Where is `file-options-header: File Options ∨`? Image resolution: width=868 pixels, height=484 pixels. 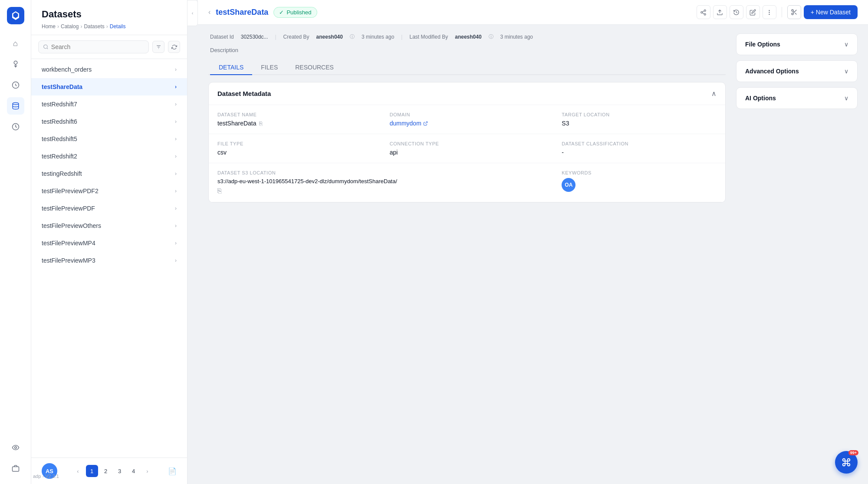 file-options-header: File Options ∨ is located at coordinates (797, 44).